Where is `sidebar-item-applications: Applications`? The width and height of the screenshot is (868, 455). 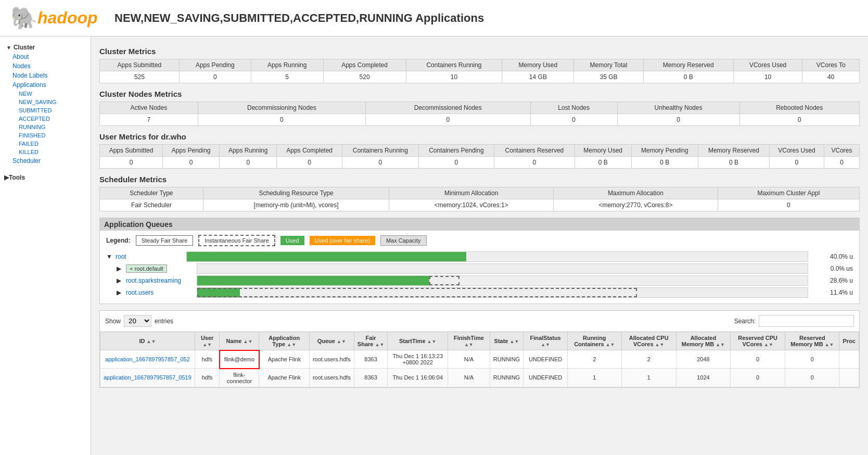 sidebar-item-applications: Applications is located at coordinates (45, 85).